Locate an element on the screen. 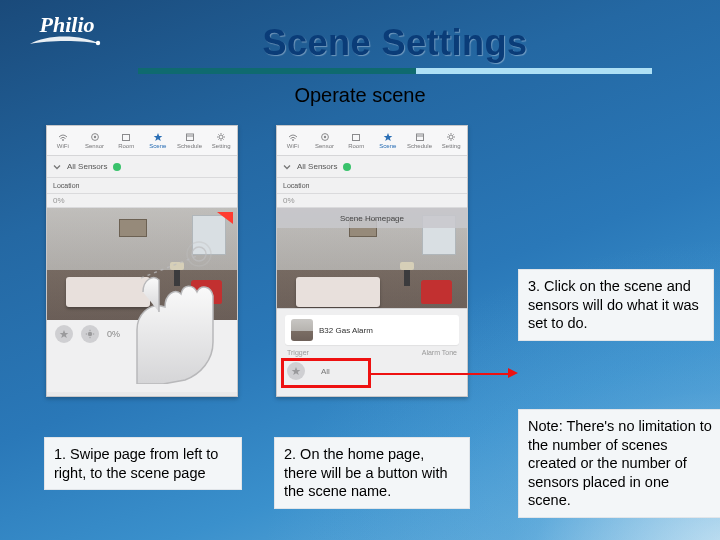  caption-step-1: 1. Swipe page from left to right, to the… is located at coordinates (143, 464).